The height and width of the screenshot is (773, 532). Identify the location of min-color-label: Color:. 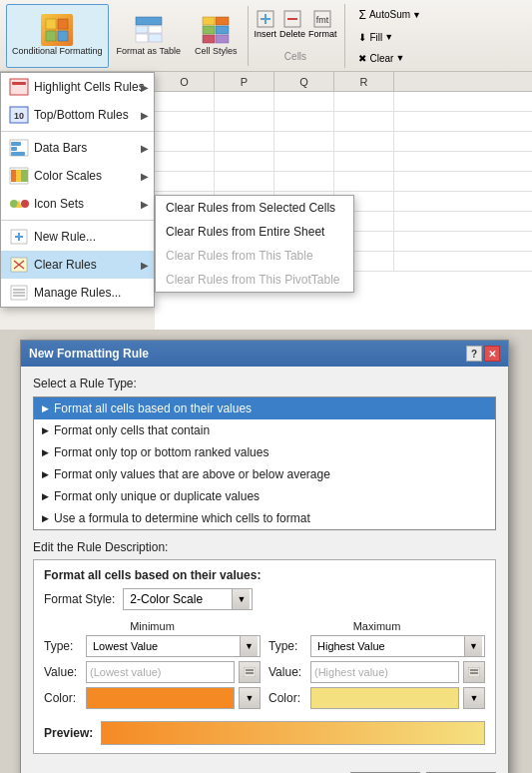
(63, 698).